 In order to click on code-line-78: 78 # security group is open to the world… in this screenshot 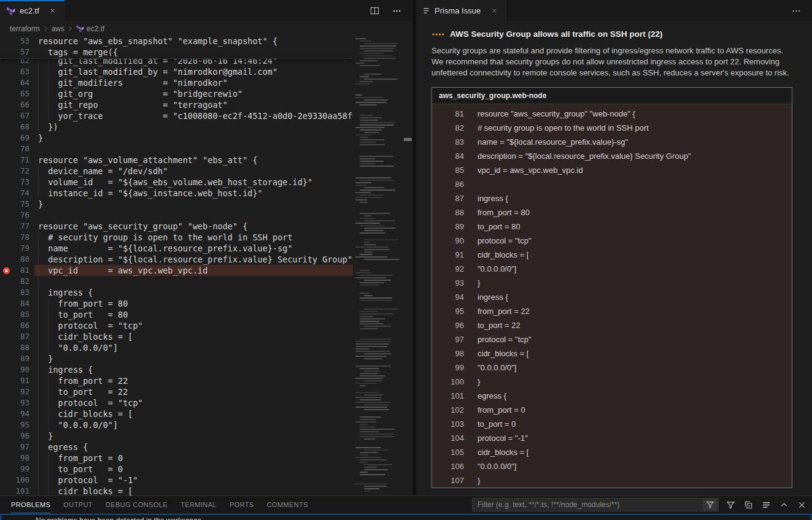, I will do `click(177, 237)`.